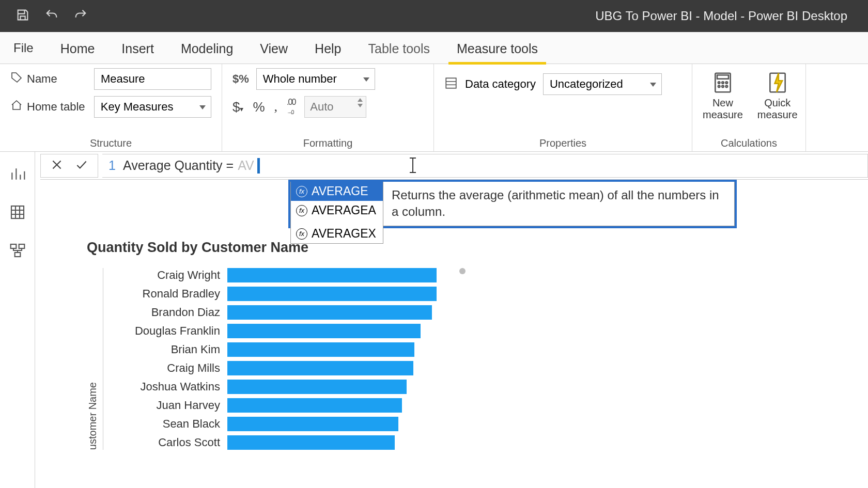  I want to click on intellisense-item-label: AVERAGEA, so click(344, 211).